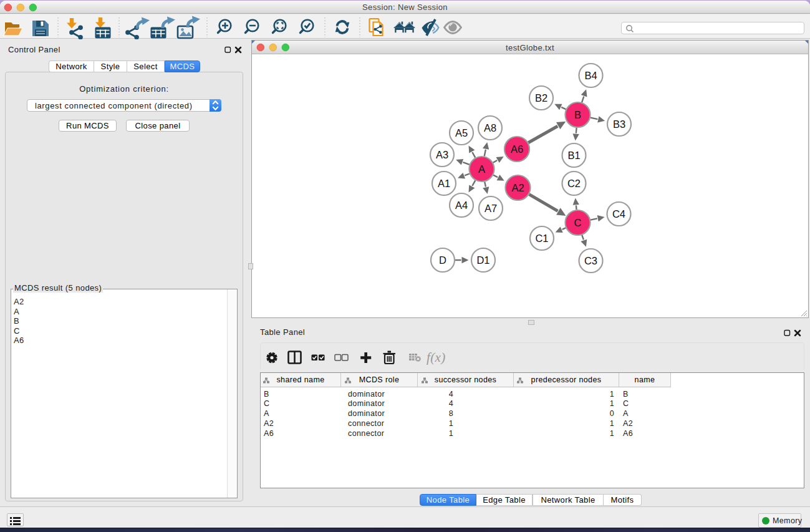 This screenshot has width=810, height=532. I want to click on svg-text: B4, so click(591, 75).